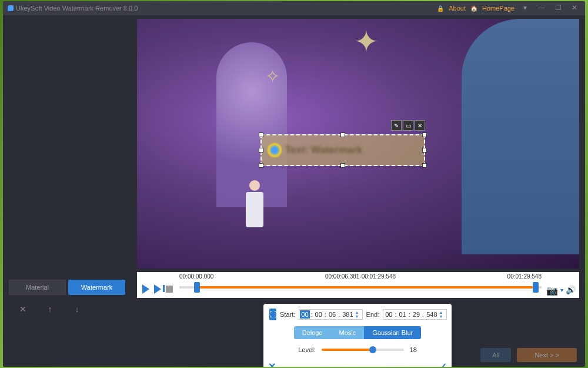 The image size is (588, 368). What do you see at coordinates (393, 333) in the screenshot?
I see `mode-gaussian: Gaussian Blur` at bounding box center [393, 333].